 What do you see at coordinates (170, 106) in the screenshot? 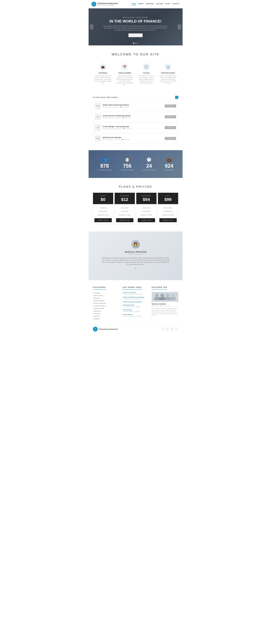
I see `view-details-button-0: View Details` at bounding box center [170, 106].